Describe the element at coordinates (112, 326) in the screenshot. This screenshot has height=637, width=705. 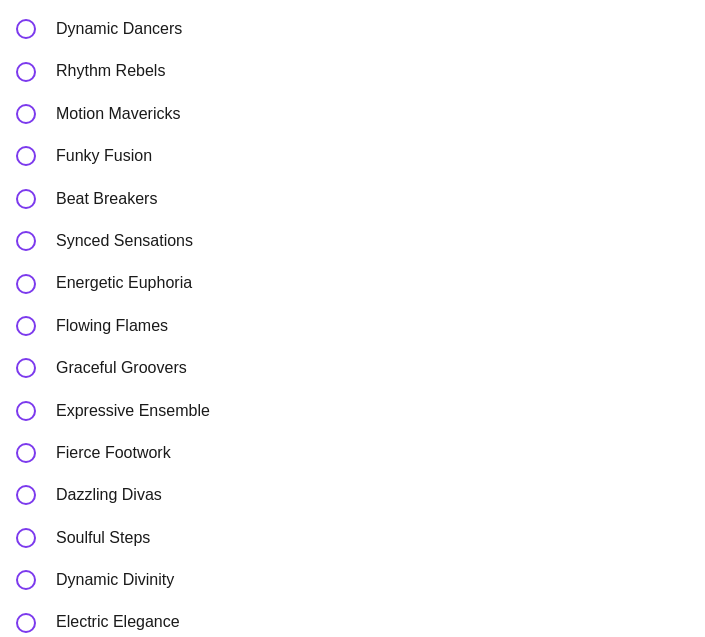
I see `item-label: Flowing Flames` at that location.